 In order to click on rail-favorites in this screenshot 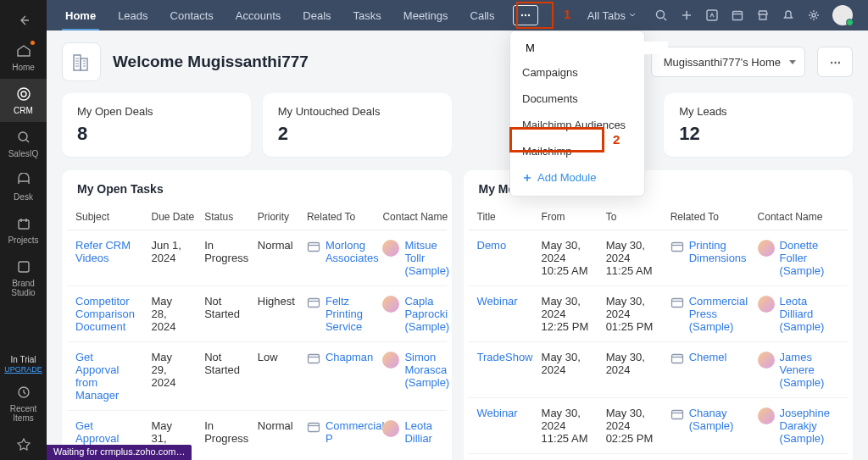, I will do `click(24, 445)`.